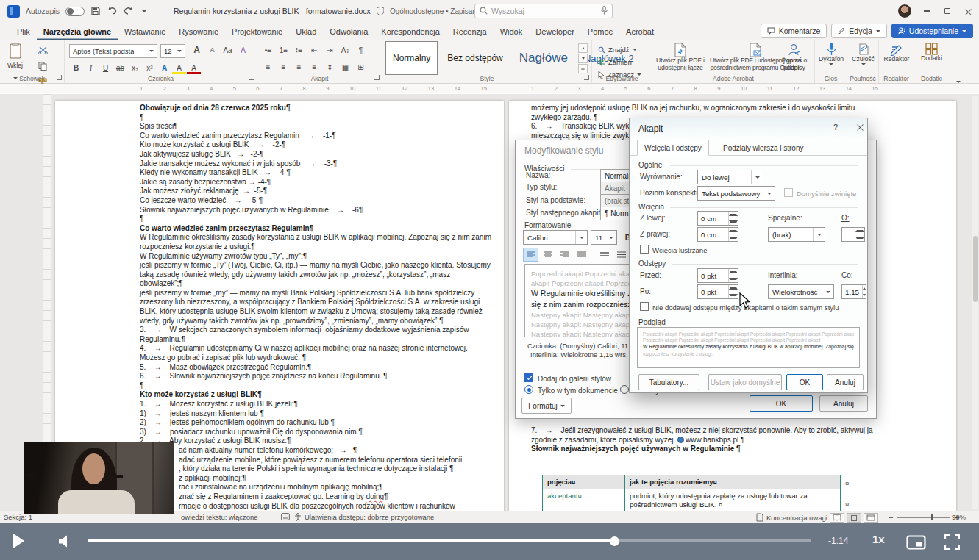 This screenshot has width=979, height=560. What do you see at coordinates (644, 306) in the screenshot?
I see `no-space-same-style-checkbox` at bounding box center [644, 306].